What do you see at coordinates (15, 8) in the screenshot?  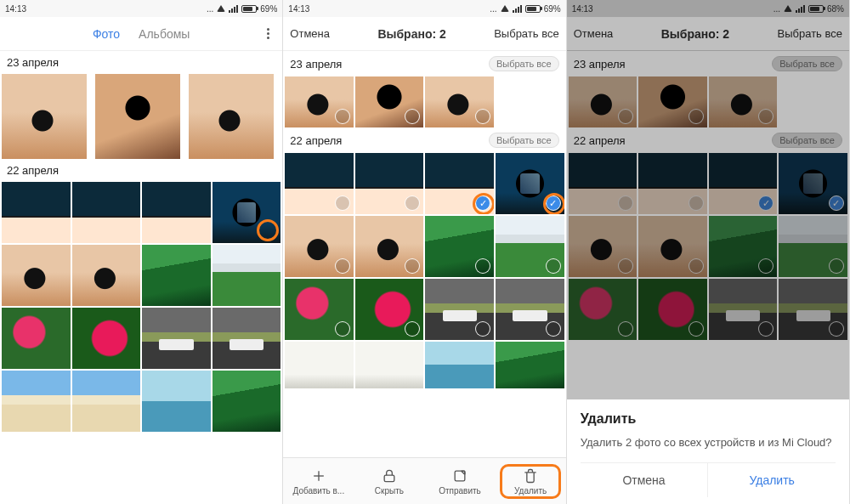 I see `status-time: 14:13` at bounding box center [15, 8].